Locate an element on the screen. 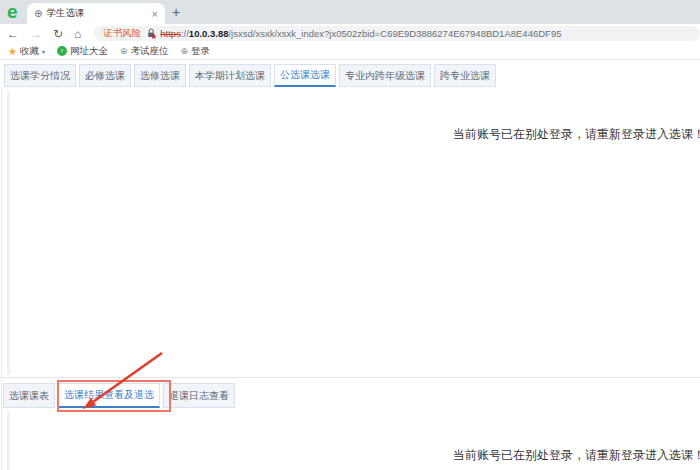 This screenshot has height=470, width=700. tab-credit-status: 选课学分情况 is located at coordinates (40, 76).